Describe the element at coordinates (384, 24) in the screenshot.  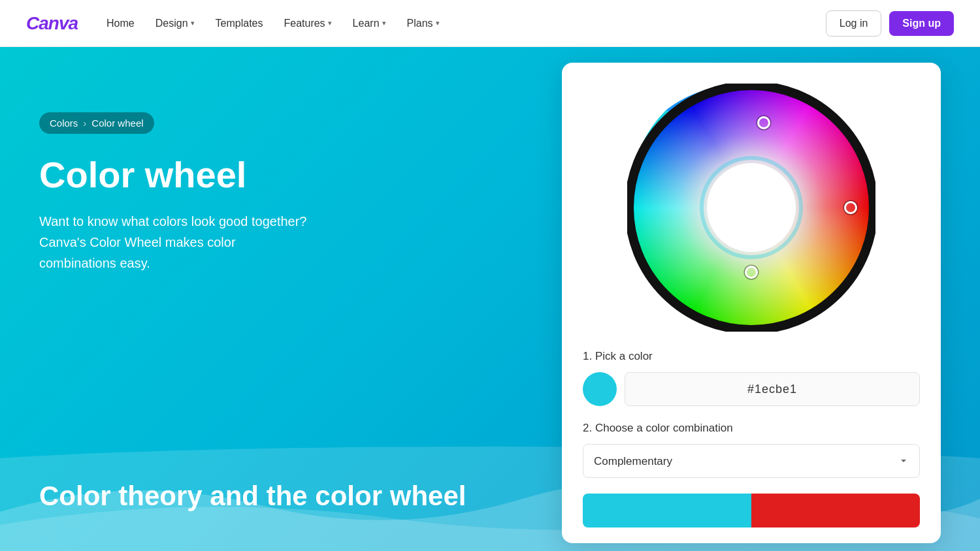
I see `learn-chevron-icon: ▾` at that location.